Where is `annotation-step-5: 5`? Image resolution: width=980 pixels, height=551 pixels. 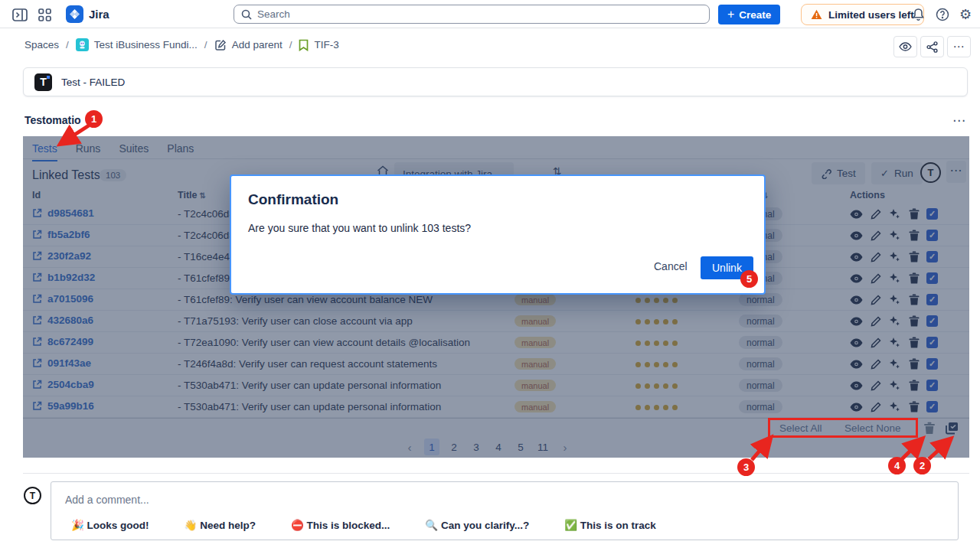
annotation-step-5: 5 is located at coordinates (749, 279).